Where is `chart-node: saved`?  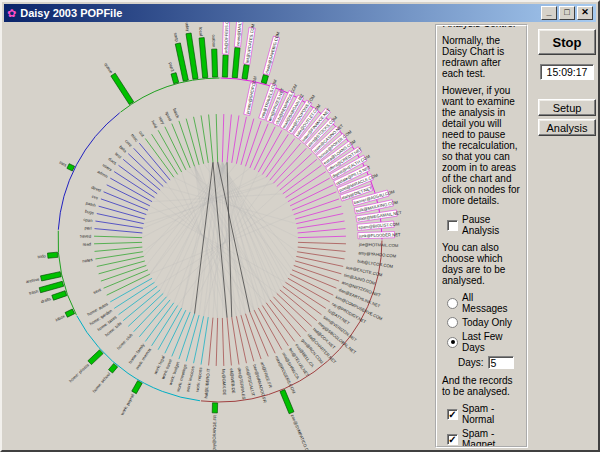
chart-node: saved is located at coordinates (111, 236).